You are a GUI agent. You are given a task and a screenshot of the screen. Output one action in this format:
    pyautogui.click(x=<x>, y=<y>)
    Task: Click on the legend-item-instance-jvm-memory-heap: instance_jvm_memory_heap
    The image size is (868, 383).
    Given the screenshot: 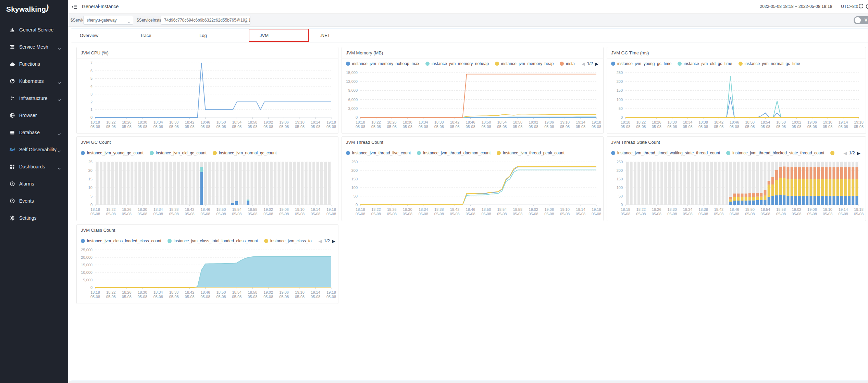 What is the action you would take?
    pyautogui.click(x=524, y=64)
    